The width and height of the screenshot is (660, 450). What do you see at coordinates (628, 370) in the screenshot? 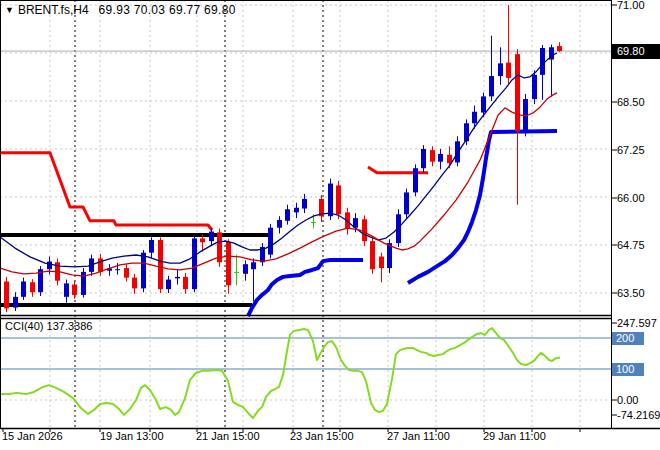
I see `cci-level-badge: 100` at bounding box center [628, 370].